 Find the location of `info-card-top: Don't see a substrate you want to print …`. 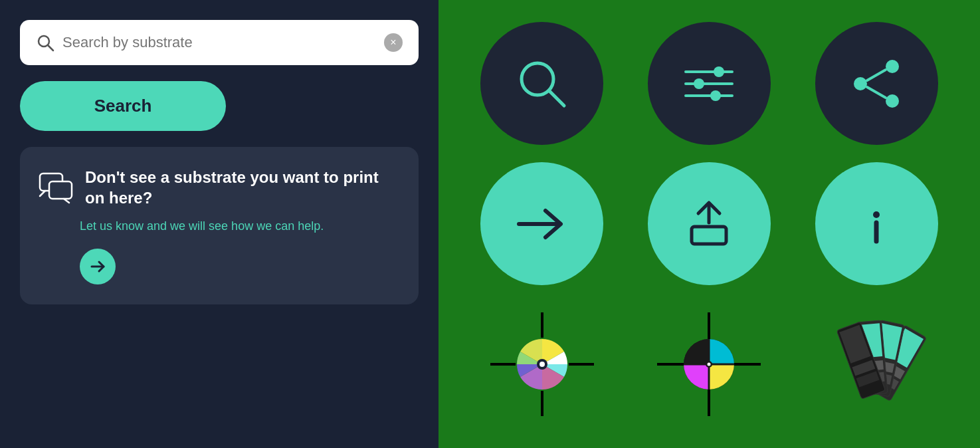

info-card-top: Don't see a substrate you want to print … is located at coordinates (219, 187).